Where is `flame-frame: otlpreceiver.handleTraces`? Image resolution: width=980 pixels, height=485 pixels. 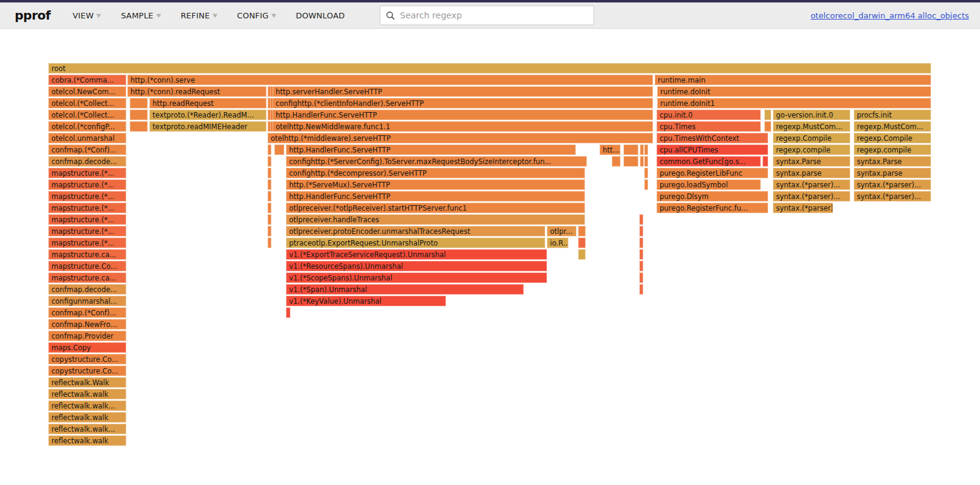
flame-frame: otlpreceiver.handleTraces is located at coordinates (435, 219).